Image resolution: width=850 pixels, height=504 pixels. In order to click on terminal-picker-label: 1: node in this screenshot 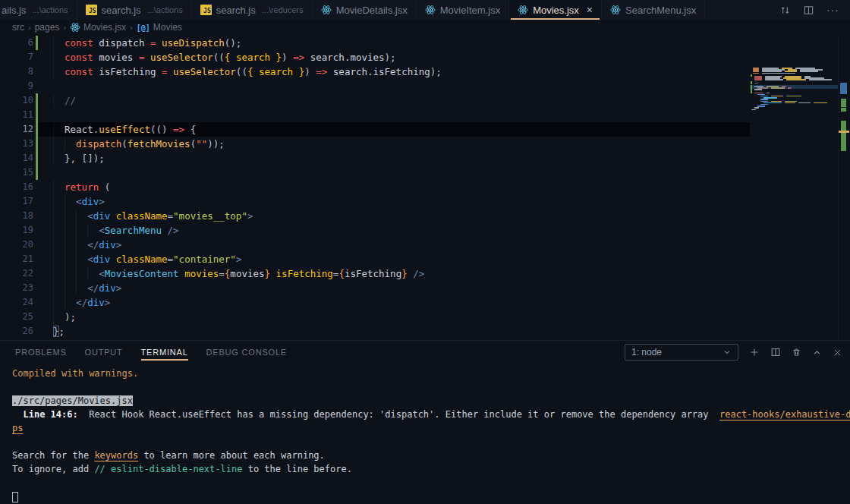, I will do `click(647, 352)`.